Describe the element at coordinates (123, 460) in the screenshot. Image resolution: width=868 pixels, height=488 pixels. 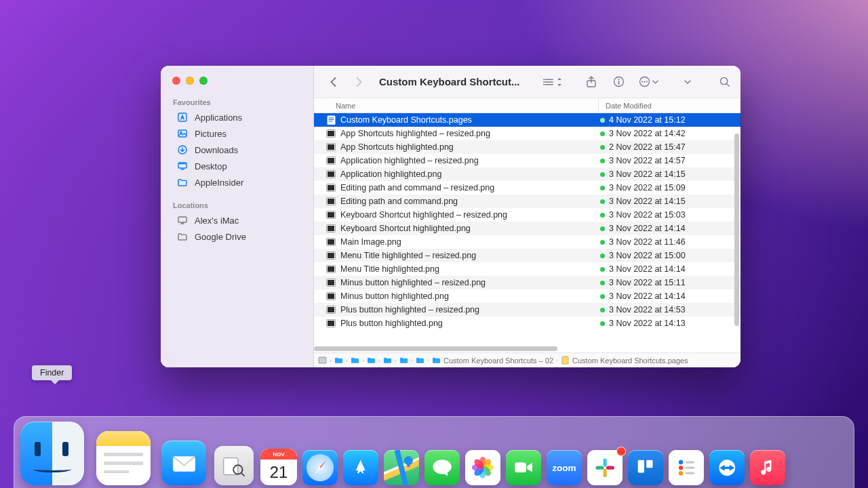
I see `dock-app-notes` at that location.